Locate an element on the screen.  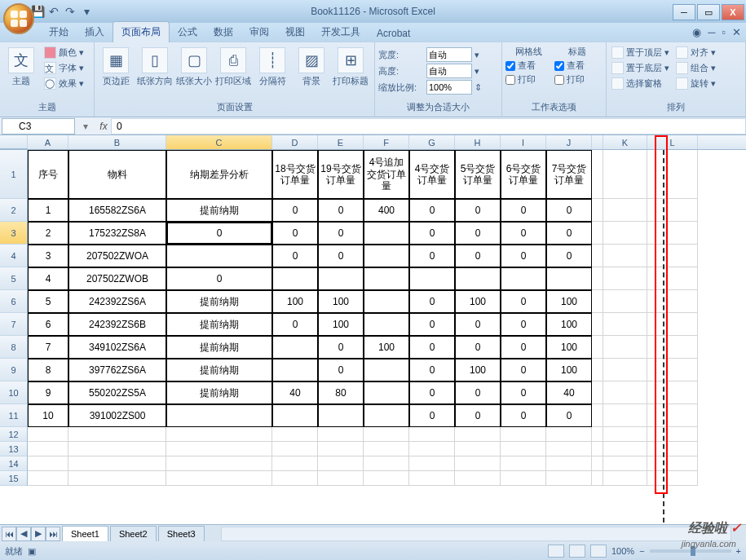
col-header-A: A is located at coordinates (48, 142).